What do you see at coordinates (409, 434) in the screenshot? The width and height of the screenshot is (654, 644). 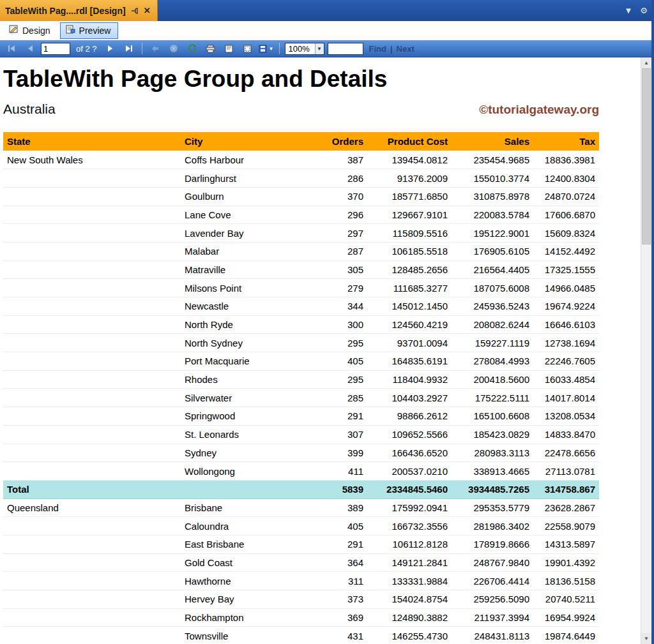 I see `cost-cell: 109652.5566` at bounding box center [409, 434].